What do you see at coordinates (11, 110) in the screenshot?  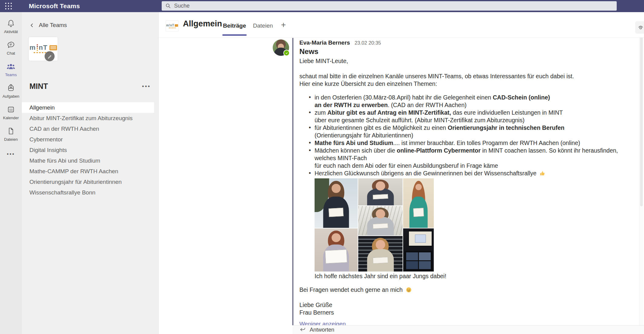 I see `calendar-icon` at bounding box center [11, 110].